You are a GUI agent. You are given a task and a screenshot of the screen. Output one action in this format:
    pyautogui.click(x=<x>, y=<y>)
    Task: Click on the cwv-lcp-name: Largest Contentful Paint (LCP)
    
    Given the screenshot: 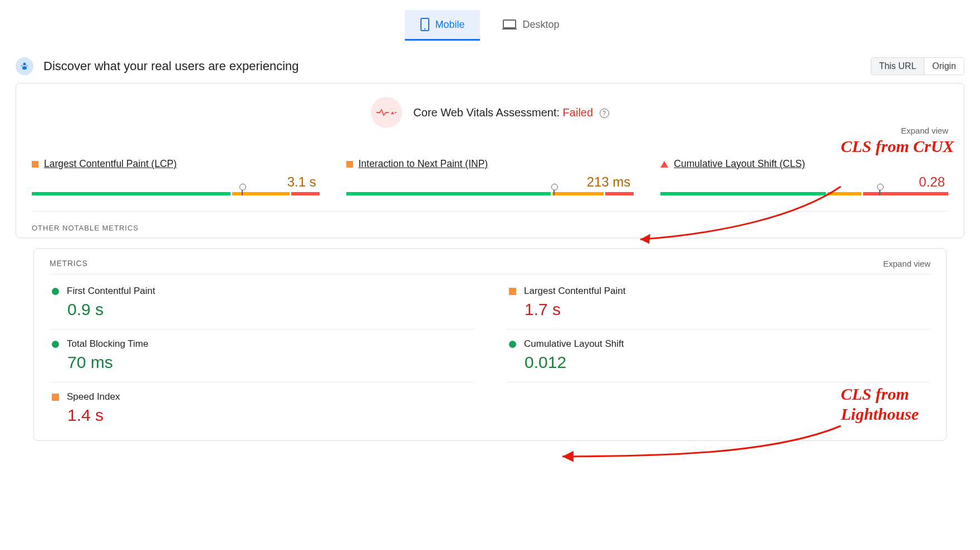 What is the action you would take?
    pyautogui.click(x=110, y=164)
    